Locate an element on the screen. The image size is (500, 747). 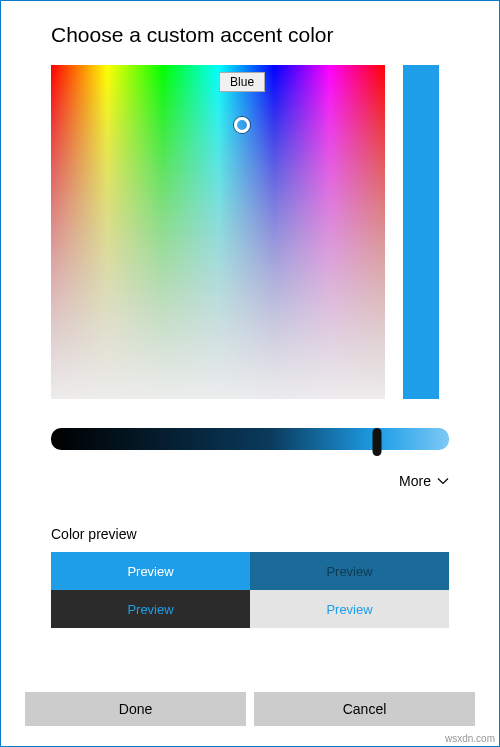
preview-grid: PreviewPreviewPreviewPreview is located at coordinates (250, 590).